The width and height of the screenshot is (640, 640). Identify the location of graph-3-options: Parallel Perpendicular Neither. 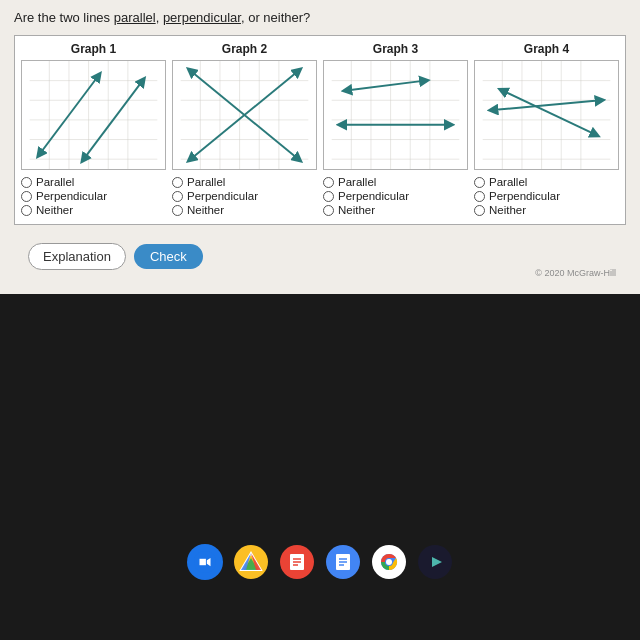
(396, 197).